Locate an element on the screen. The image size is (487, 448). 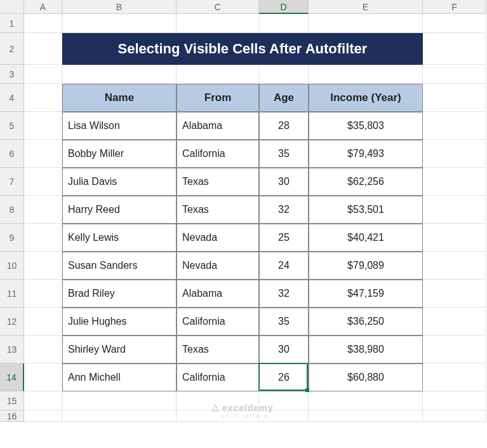
table-row: $36,250 is located at coordinates (366, 322).